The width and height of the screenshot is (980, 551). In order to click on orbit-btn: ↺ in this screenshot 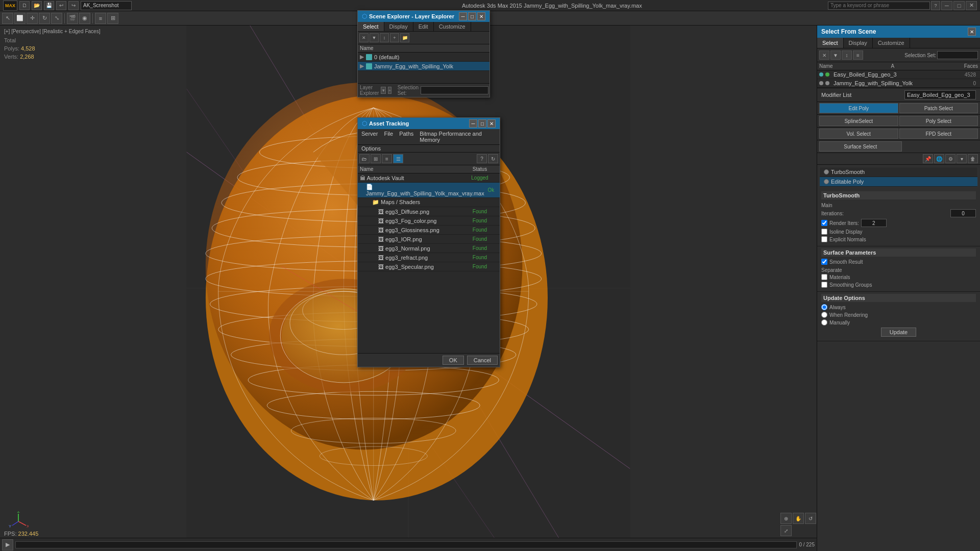, I will do `click(811, 518)`.